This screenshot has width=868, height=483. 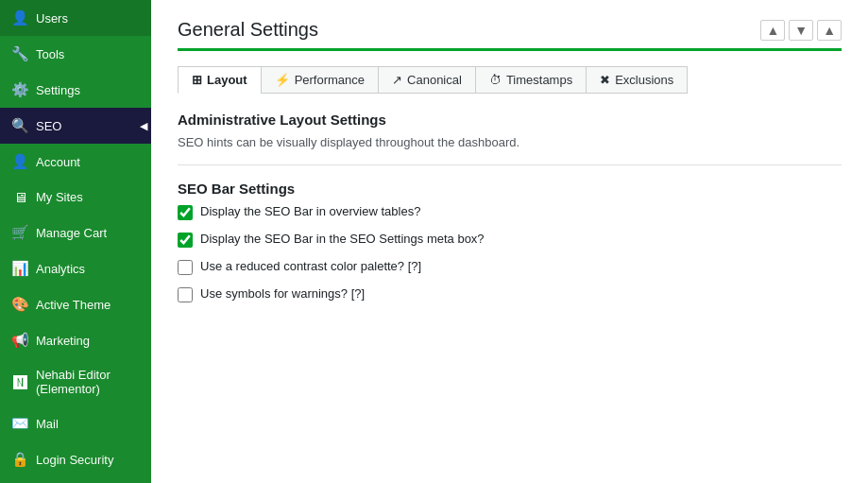 I want to click on sidebar-item-mail: ✉️Mail, so click(x=76, y=423).